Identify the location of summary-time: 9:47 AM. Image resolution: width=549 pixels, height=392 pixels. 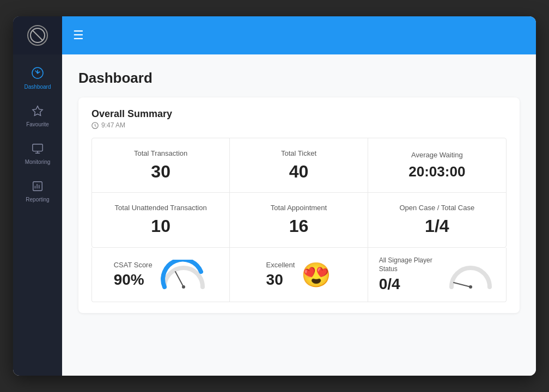
(299, 125).